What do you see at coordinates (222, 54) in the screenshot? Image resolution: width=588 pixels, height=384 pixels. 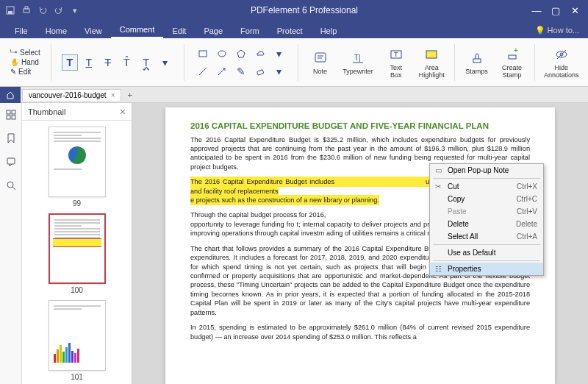 I see `shape-oval-icon` at bounding box center [222, 54].